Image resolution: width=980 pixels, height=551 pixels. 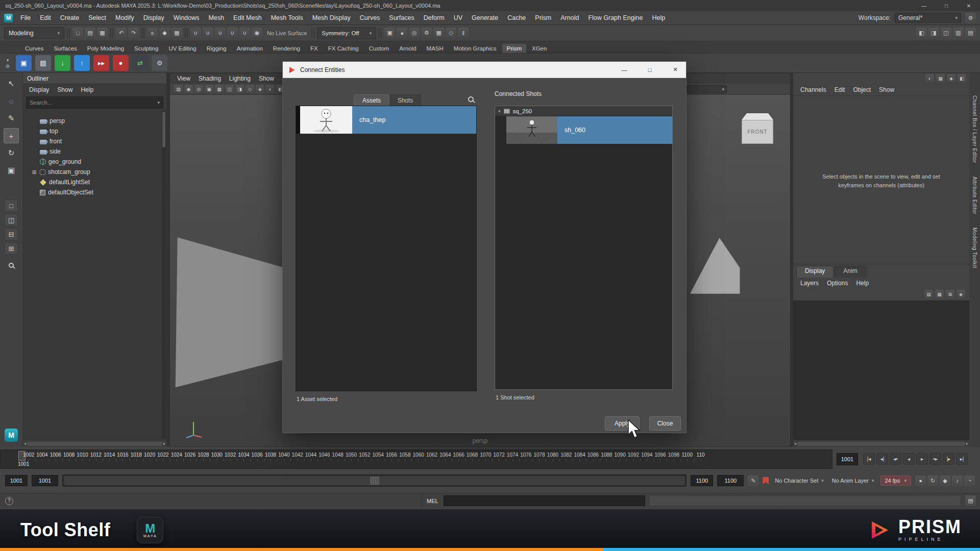 What do you see at coordinates (815, 271) in the screenshot?
I see `layer-editor-tab: Display` at bounding box center [815, 271].